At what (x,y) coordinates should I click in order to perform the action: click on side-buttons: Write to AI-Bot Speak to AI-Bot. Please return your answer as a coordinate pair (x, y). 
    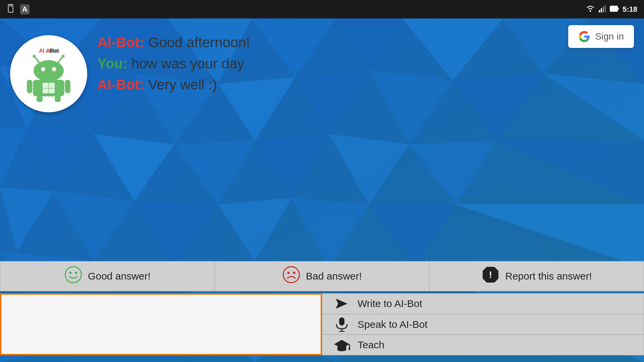
    Looking at the image, I should click on (483, 324).